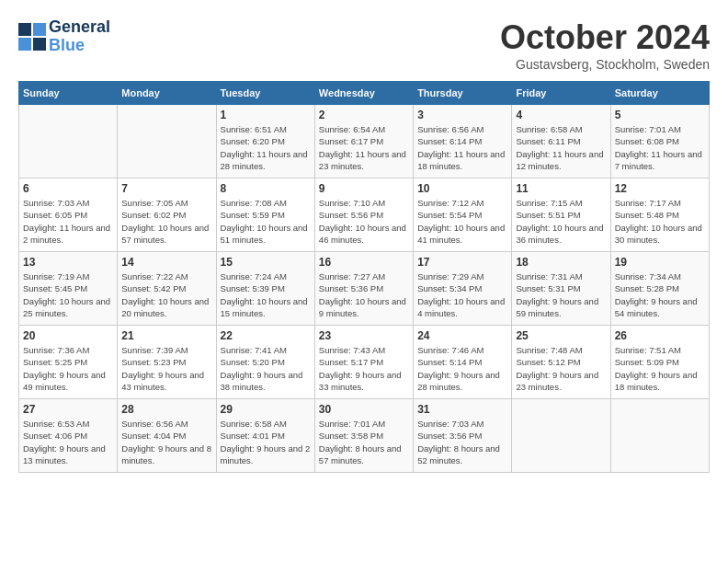 This screenshot has height=563, width=728. I want to click on week-row-5: 27Sunrise: 6:53 AMSunset: 4:06 PMDayligh…, so click(364, 436).